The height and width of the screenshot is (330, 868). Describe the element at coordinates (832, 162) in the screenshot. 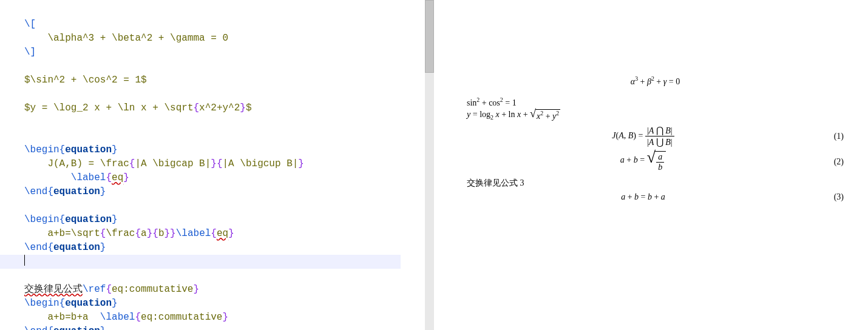

I see `equation-number: (2)` at that location.